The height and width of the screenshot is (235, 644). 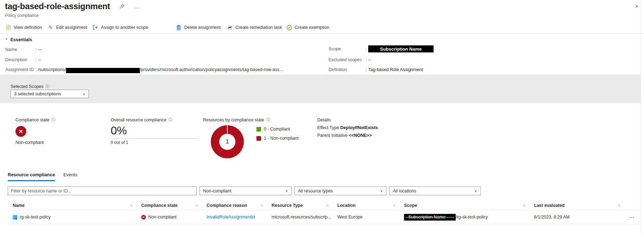 I want to click on create-remediation-task-button: Create remediation task, so click(x=255, y=27).